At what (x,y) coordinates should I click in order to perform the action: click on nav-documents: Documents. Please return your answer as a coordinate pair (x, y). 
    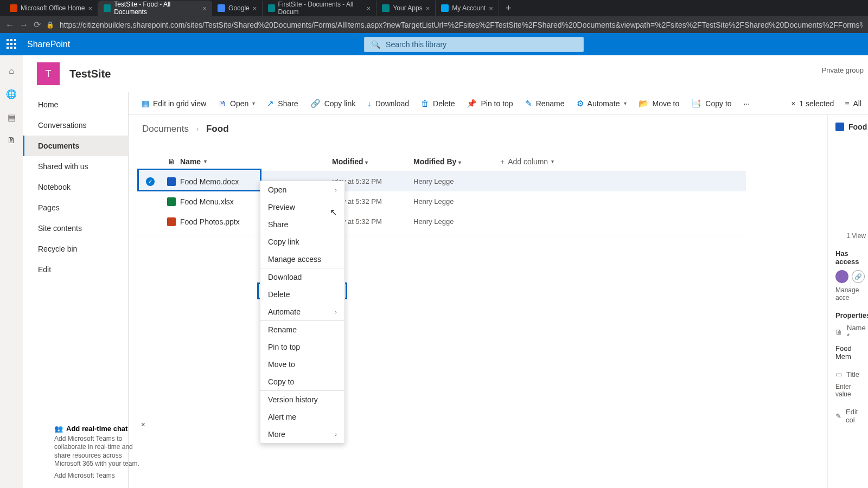
    Looking at the image, I should click on (75, 146).